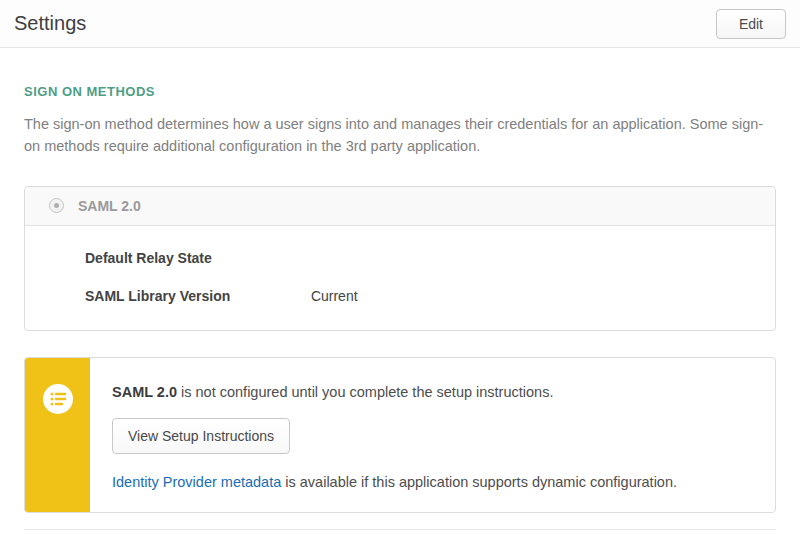  Describe the element at coordinates (432, 482) in the screenshot. I see `callout-link-line: Identity Provider metadata is available …` at that location.